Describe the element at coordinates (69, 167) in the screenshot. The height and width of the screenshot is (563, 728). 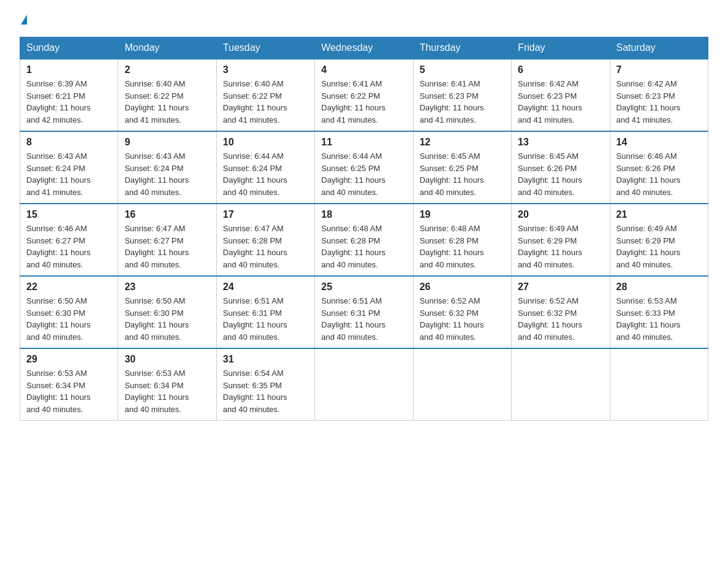
I see `calendar-cell: 8 Sunrise: 6:43 AM Sunset: 6:24 PM Dayli…` at that location.